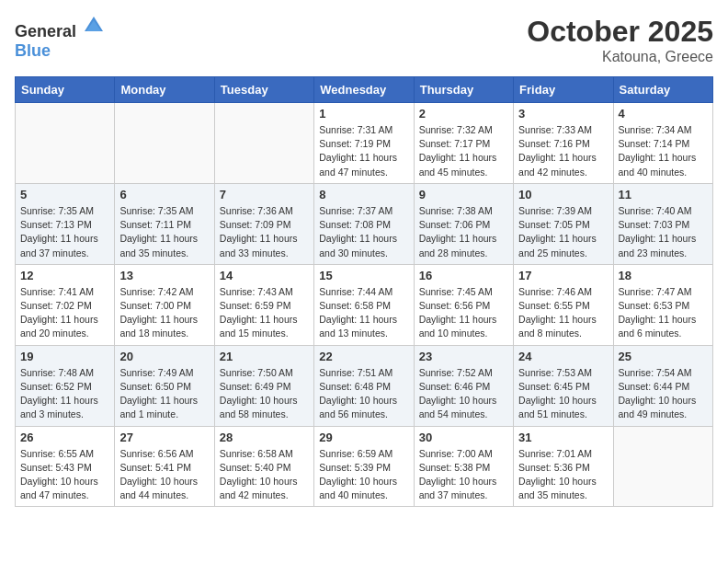 Image resolution: width=728 pixels, height=563 pixels. What do you see at coordinates (94, 26) in the screenshot?
I see `logo-icon` at bounding box center [94, 26].